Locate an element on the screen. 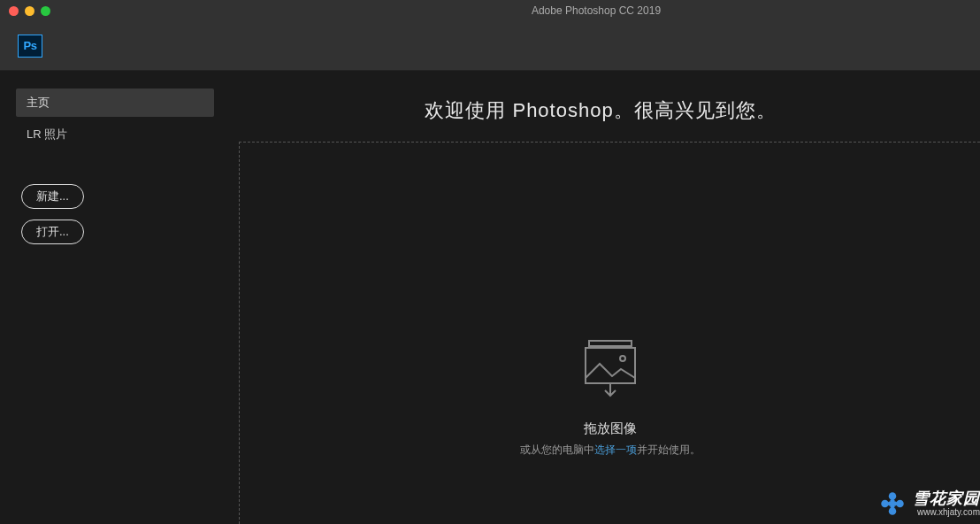  watermark-url: www.xhjaty.com is located at coordinates (946, 512).